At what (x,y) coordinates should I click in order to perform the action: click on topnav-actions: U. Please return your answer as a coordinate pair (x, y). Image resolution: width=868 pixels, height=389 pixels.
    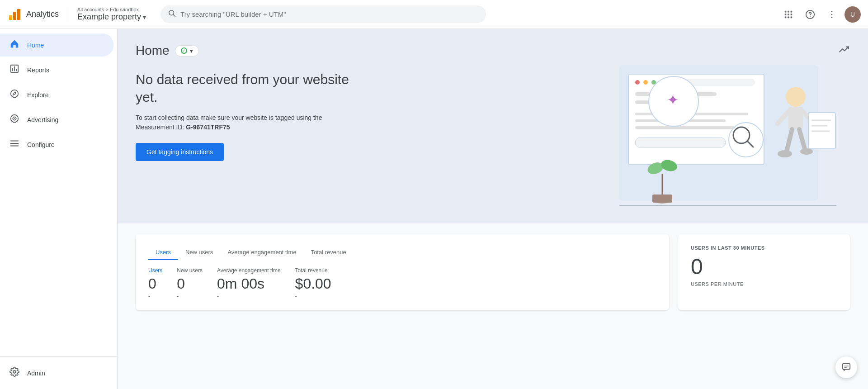
    Looking at the image, I should click on (820, 14).